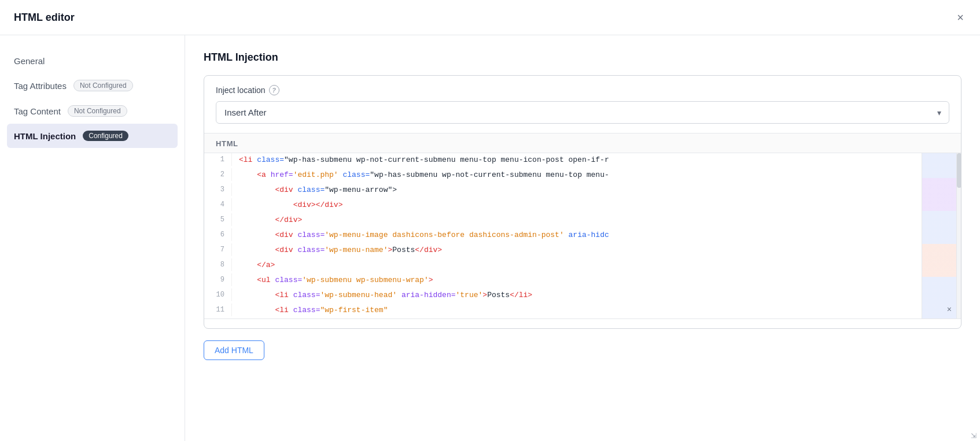  Describe the element at coordinates (234, 350) in the screenshot. I see `add-html-button: Add HTML` at that location.